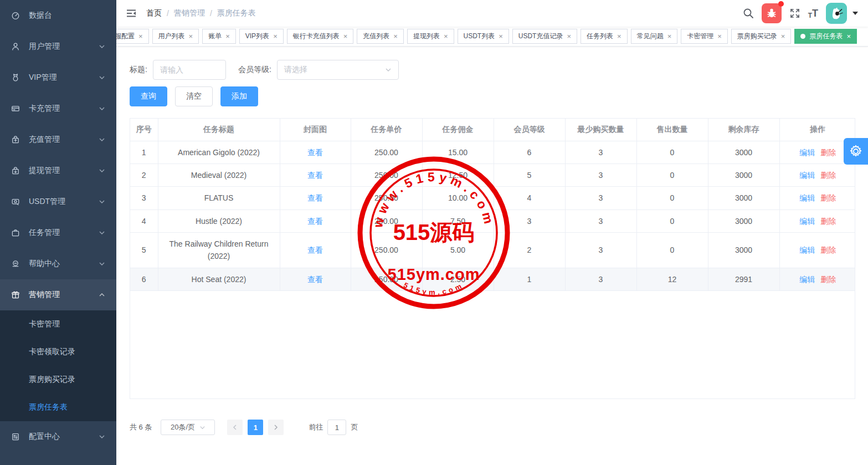 The image size is (868, 465). What do you see at coordinates (144, 251) in the screenshot?
I see `cell-index: 5` at bounding box center [144, 251].